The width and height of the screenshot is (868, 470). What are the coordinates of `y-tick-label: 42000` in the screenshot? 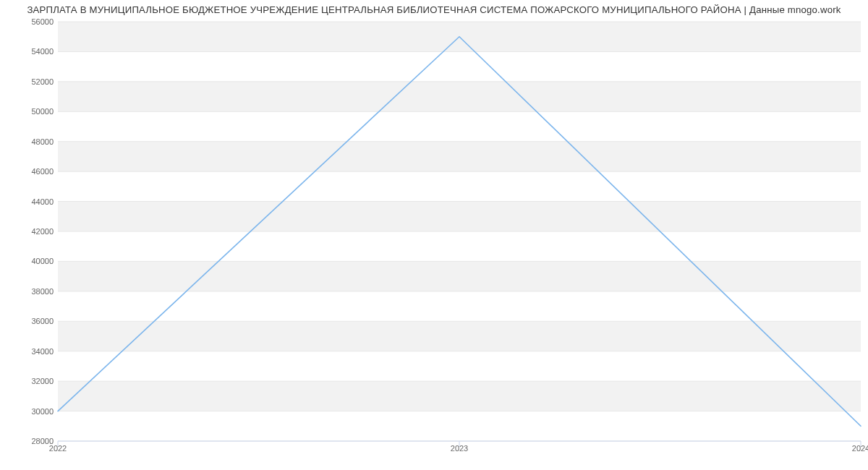 It's located at (32, 231).